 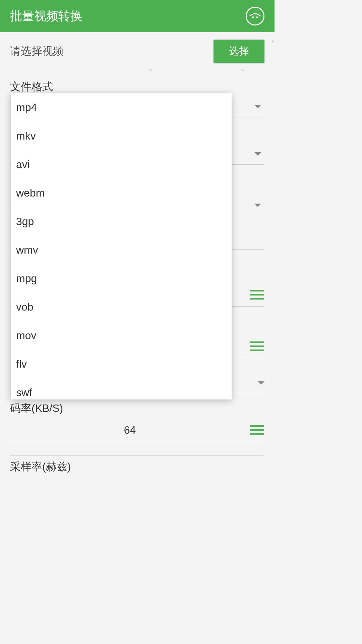 What do you see at coordinates (121, 107) in the screenshot?
I see `format-option-mp4: mp4` at bounding box center [121, 107].